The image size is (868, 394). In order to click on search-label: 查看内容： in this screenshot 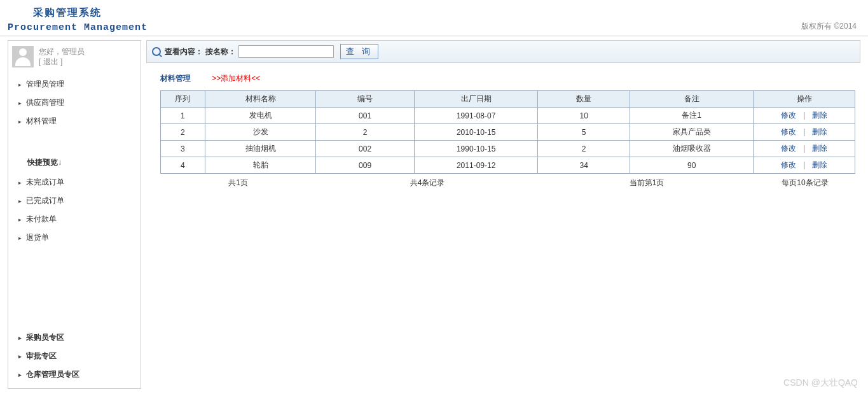, I will do `click(184, 52)`.